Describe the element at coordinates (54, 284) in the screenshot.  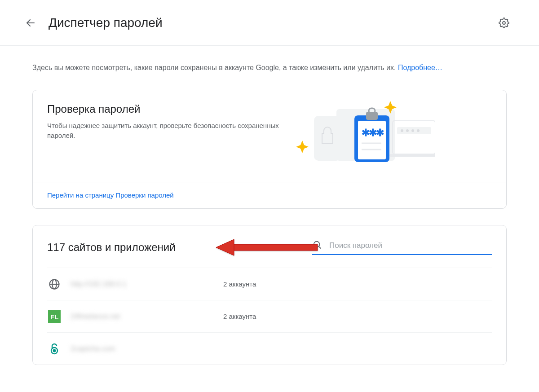
I see `globe-icon` at that location.